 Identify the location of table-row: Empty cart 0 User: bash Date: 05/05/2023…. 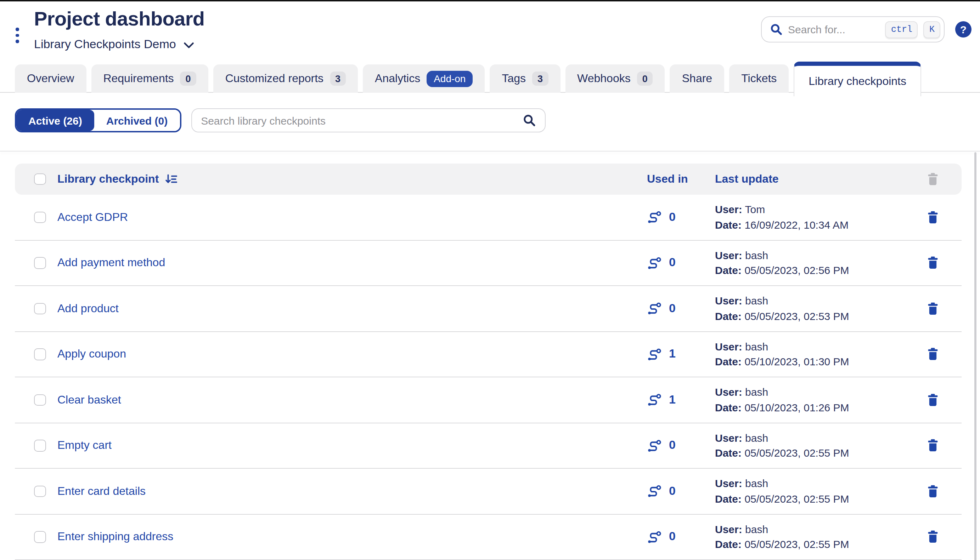
(488, 446).